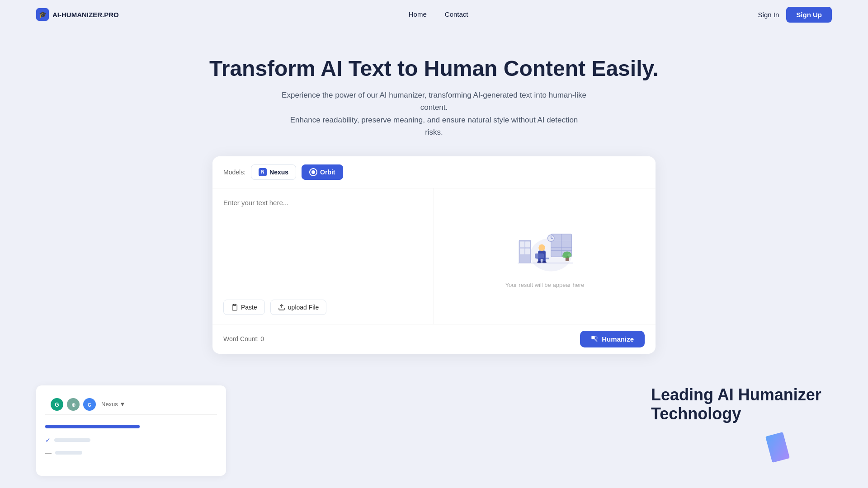  I want to click on models-label: Models:, so click(234, 172).